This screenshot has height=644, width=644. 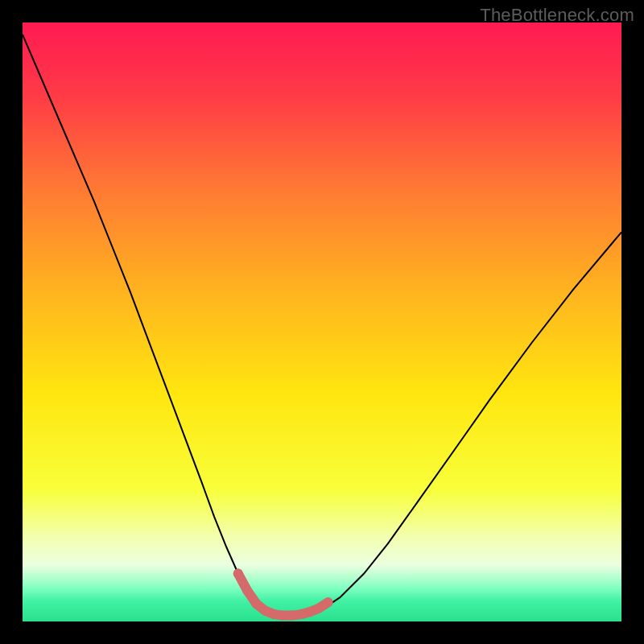 I want to click on watermark-text: TheBottleneck.com, so click(x=557, y=15).